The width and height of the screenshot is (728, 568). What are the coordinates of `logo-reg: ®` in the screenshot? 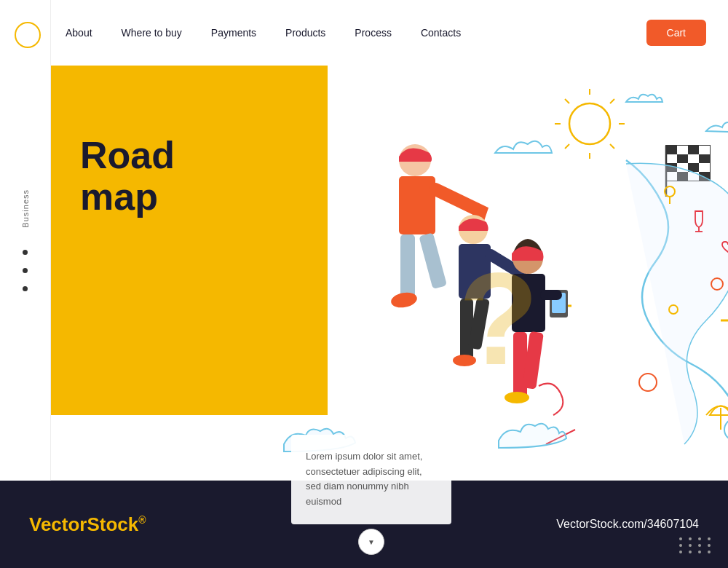 It's located at (142, 520).